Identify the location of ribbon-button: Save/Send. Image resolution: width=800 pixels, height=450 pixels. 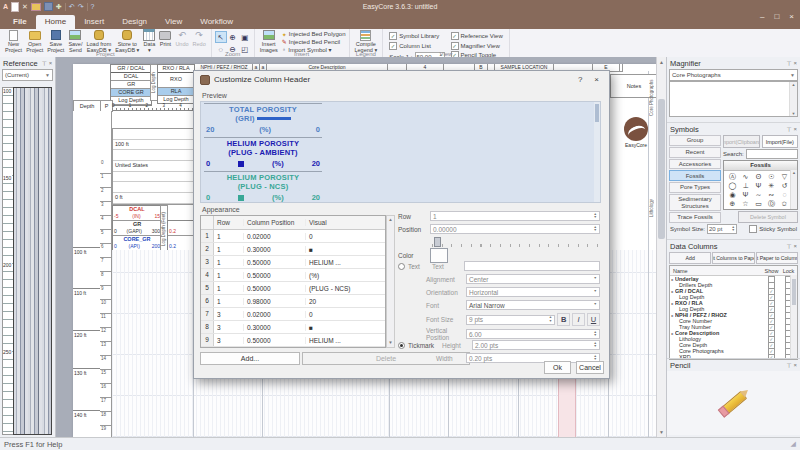
(75, 42).